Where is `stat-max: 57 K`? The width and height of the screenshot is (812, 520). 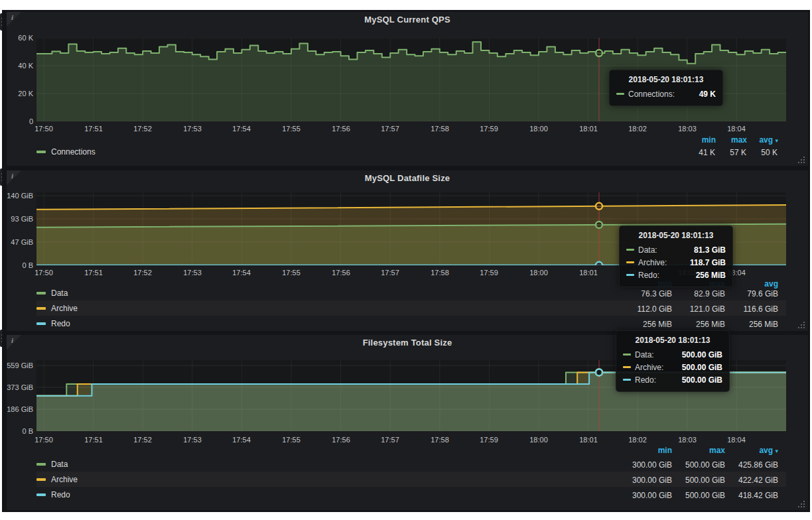 stat-max: 57 K is located at coordinates (731, 153).